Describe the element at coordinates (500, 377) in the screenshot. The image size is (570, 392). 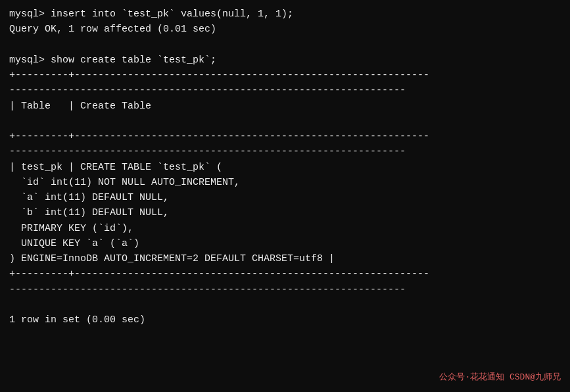
I see `watermark: 公众号·花花通知 CSDN@九师兄` at that location.